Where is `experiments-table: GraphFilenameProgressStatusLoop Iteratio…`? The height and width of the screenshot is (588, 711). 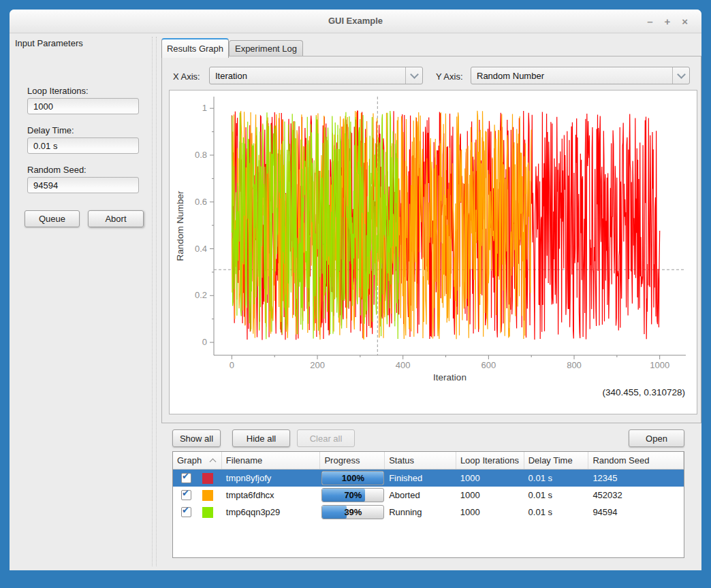 experiments-table: GraphFilenameProgressStatusLoop Iteratio… is located at coordinates (428, 505).